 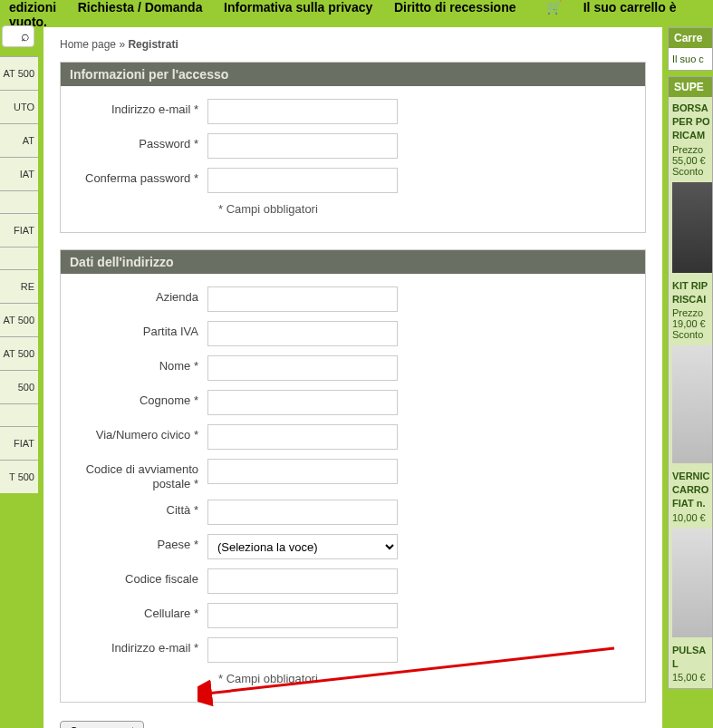 I want to click on breadcrumb-current: Registrati, so click(x=152, y=44).